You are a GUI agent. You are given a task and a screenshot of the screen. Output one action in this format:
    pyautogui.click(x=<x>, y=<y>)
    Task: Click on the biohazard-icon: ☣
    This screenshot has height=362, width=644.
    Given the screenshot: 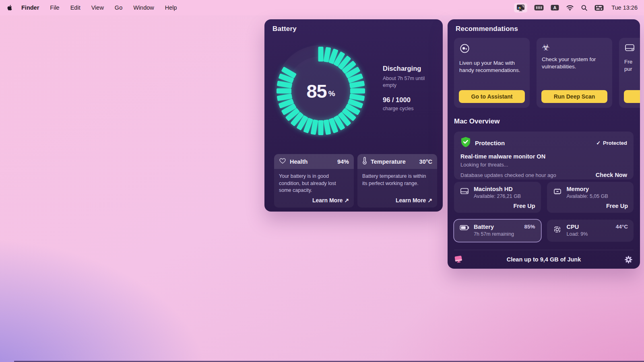 What is the action you would take?
    pyautogui.click(x=546, y=47)
    